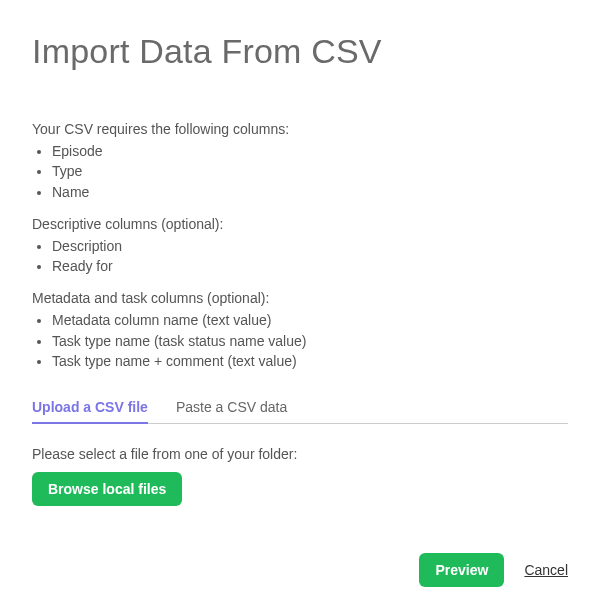 The image size is (600, 611). Describe the element at coordinates (107, 489) in the screenshot. I see `browse-local-files-button: Browse local files` at that location.